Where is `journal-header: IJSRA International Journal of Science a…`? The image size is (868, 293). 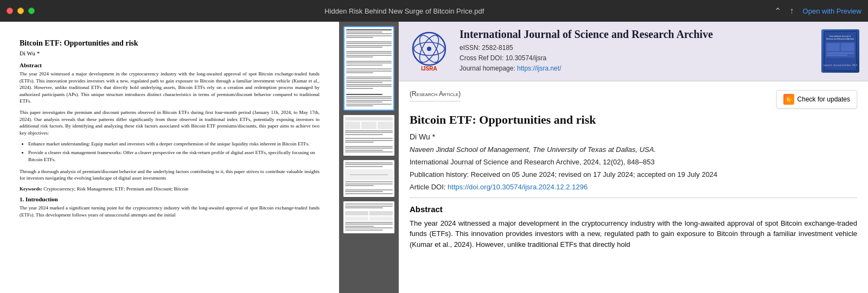 journal-header: IJSRA International Journal of Science a… is located at coordinates (634, 52).